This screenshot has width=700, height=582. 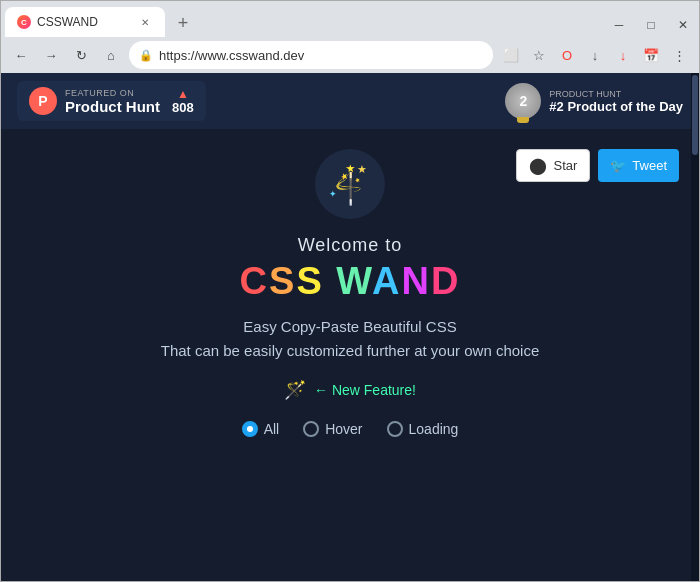 What do you see at coordinates (183, 108) in the screenshot?
I see `ph-count: 808` at bounding box center [183, 108].